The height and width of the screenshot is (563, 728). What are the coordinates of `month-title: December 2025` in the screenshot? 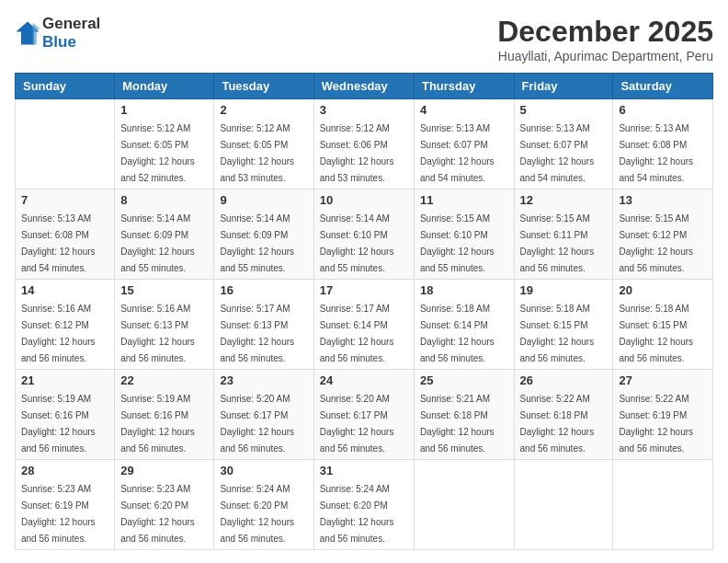 It's located at (605, 31).